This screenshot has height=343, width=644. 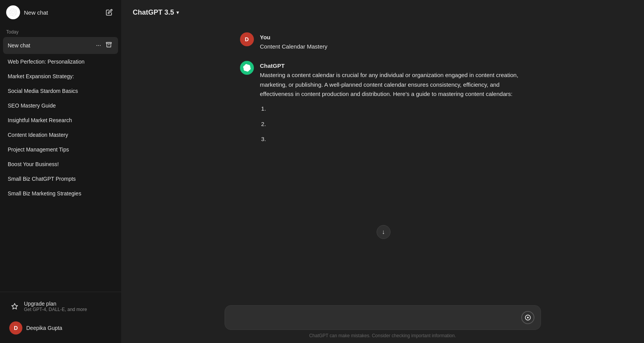 What do you see at coordinates (383, 322) in the screenshot?
I see `input-area: ChatGPT can make mistakes. Consider chec…` at bounding box center [383, 322].